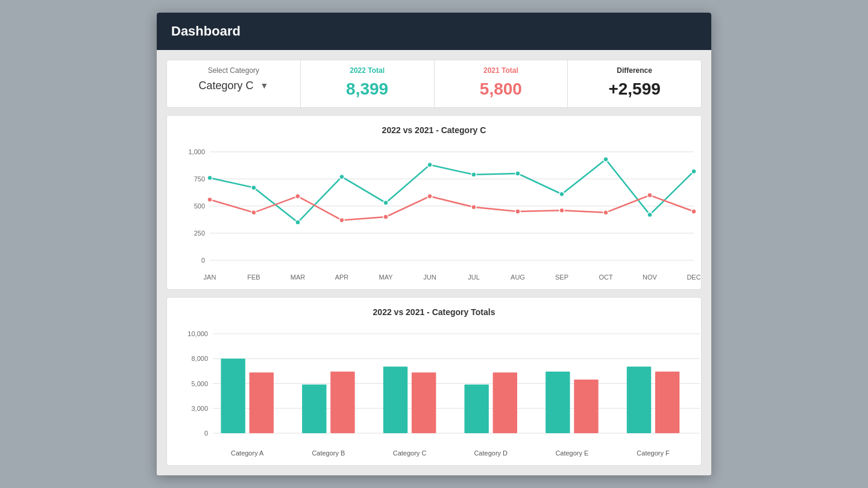 Image resolution: width=868 pixels, height=488 pixels. Describe the element at coordinates (234, 84) in the screenshot. I see `select-category-card: Select Category Category A Category B Ca…` at that location.